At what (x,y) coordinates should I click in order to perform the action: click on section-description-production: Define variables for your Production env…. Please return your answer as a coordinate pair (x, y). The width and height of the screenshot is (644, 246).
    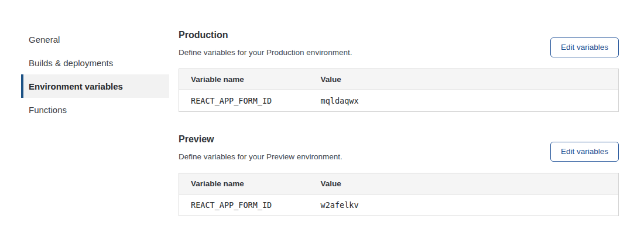
    Looking at the image, I should click on (265, 53).